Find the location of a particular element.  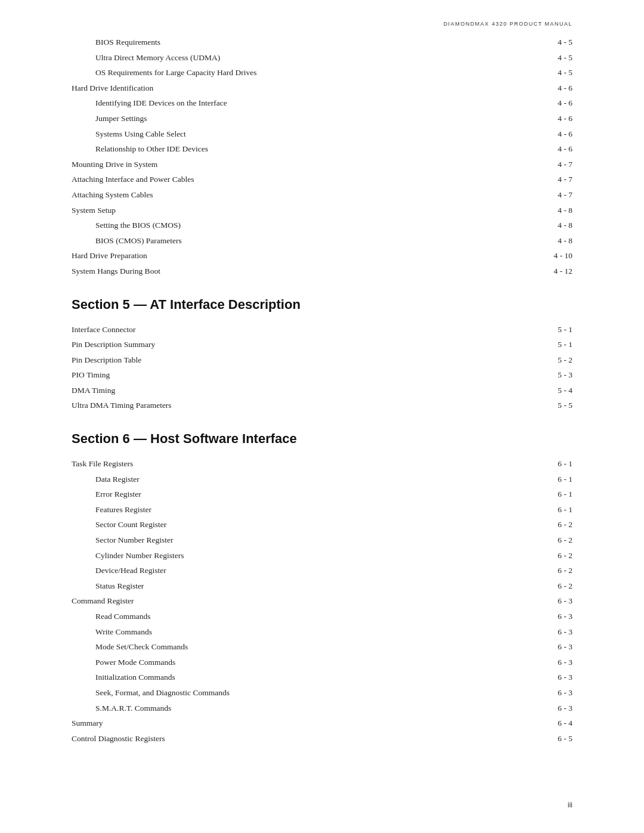

toc-entry: Error Register6 - 1 is located at coordinates (322, 494).